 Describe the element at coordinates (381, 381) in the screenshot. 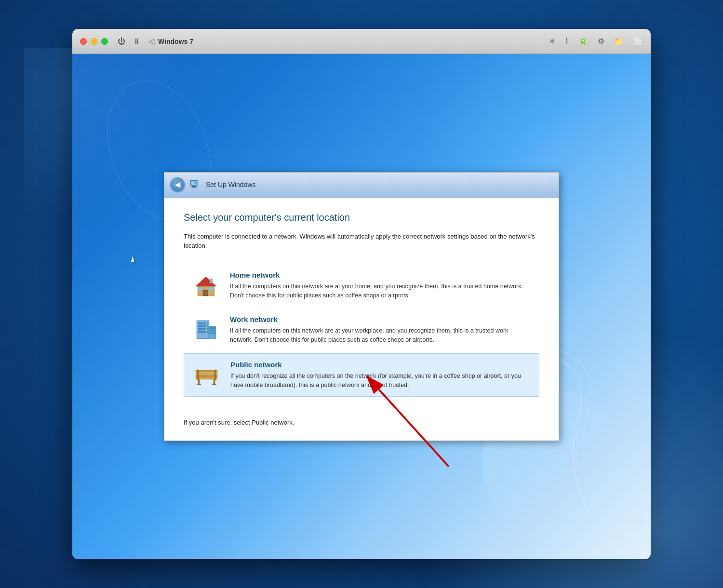

I see `public-network-desc: If you don't recognize all the computers…` at that location.